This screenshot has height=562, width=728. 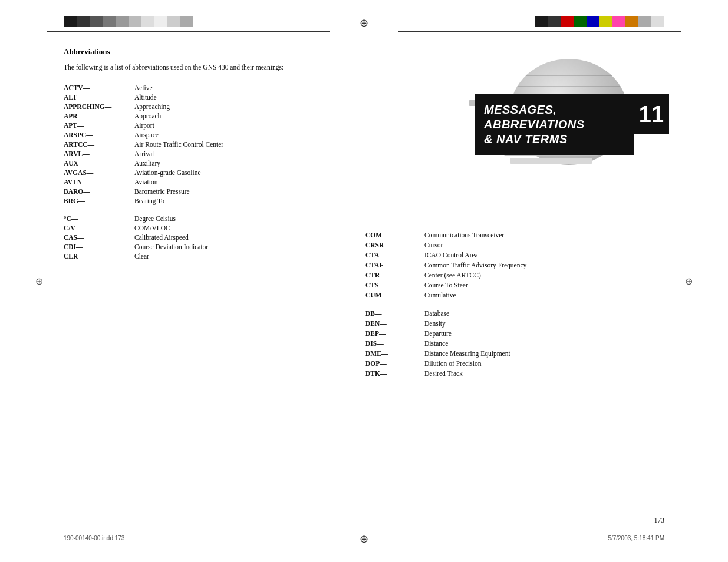 What do you see at coordinates (199, 201) in the screenshot?
I see `list-item: BRG—Bearing To` at bounding box center [199, 201].